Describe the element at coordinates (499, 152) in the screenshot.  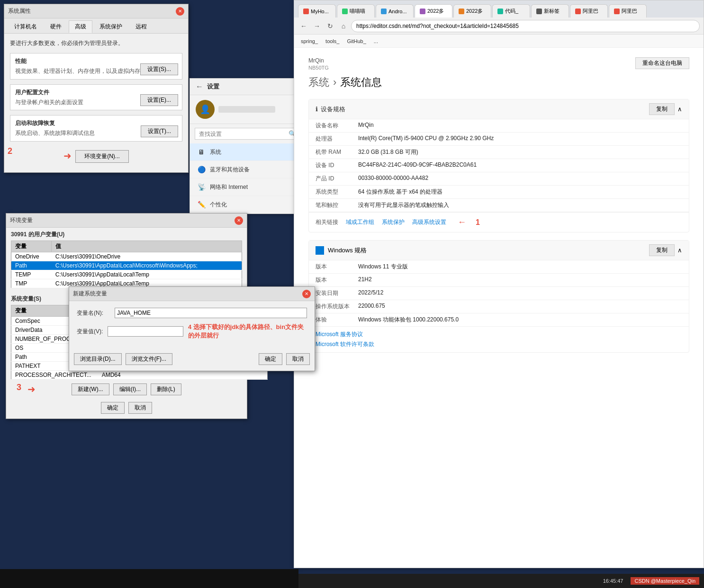
I see `spec-row-2: 机带 RAM 32.0 GB (31.8 GB 可用)` at that location.